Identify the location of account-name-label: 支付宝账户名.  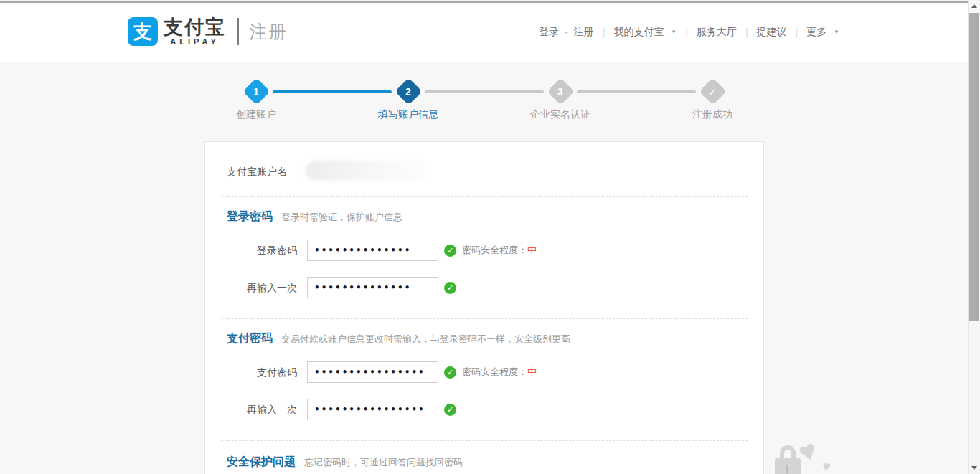
(257, 172).